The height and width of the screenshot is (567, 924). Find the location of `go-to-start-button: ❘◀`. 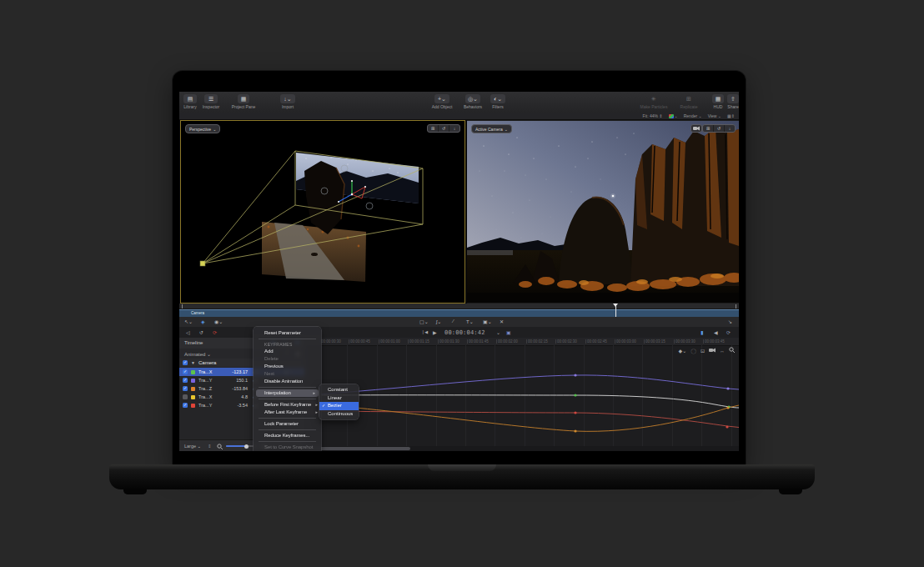

go-to-start-button: ❘◀ is located at coordinates (424, 332).